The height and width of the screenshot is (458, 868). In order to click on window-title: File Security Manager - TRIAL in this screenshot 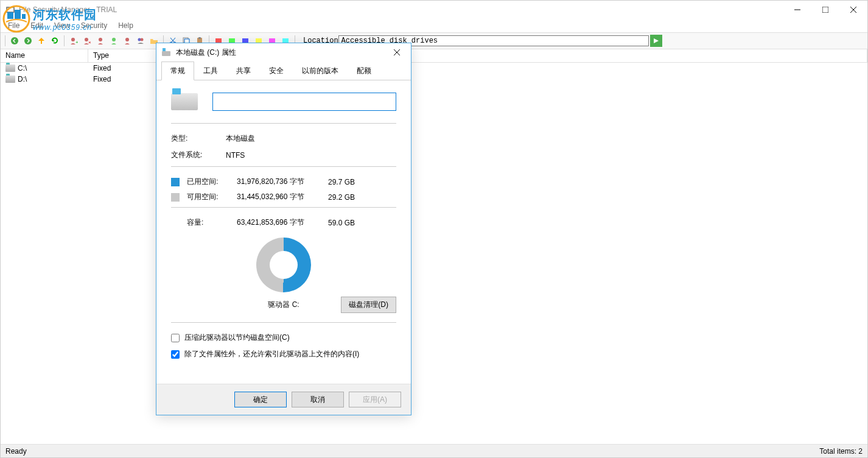, I will do `click(68, 10)`.